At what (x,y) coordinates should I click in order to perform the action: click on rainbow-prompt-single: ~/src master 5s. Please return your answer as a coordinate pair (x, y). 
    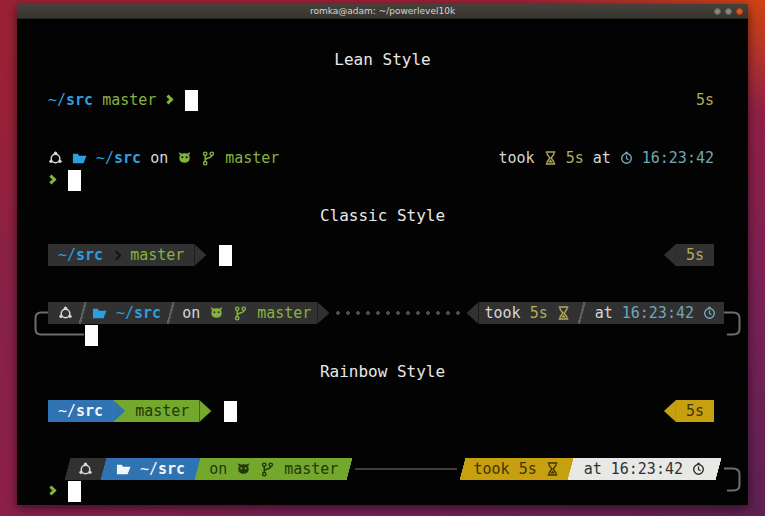
    Looking at the image, I should click on (381, 411).